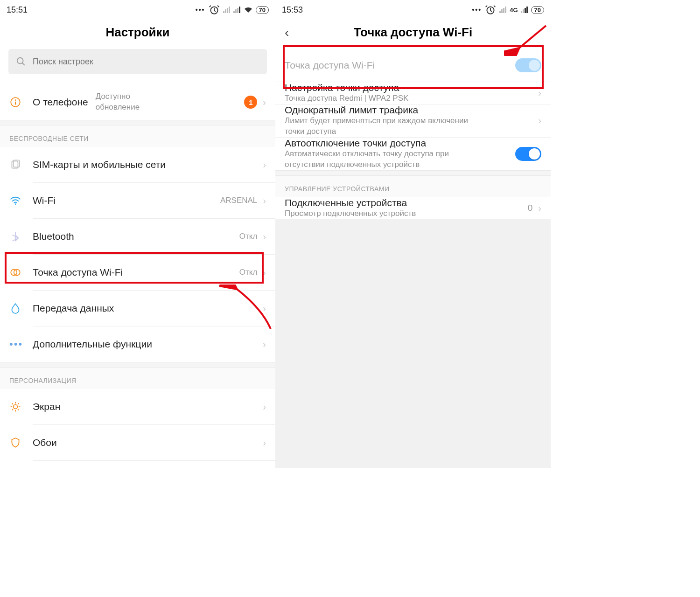  What do you see at coordinates (138, 8) in the screenshot?
I see `statusbar: 15:51 ••• 70` at bounding box center [138, 8].